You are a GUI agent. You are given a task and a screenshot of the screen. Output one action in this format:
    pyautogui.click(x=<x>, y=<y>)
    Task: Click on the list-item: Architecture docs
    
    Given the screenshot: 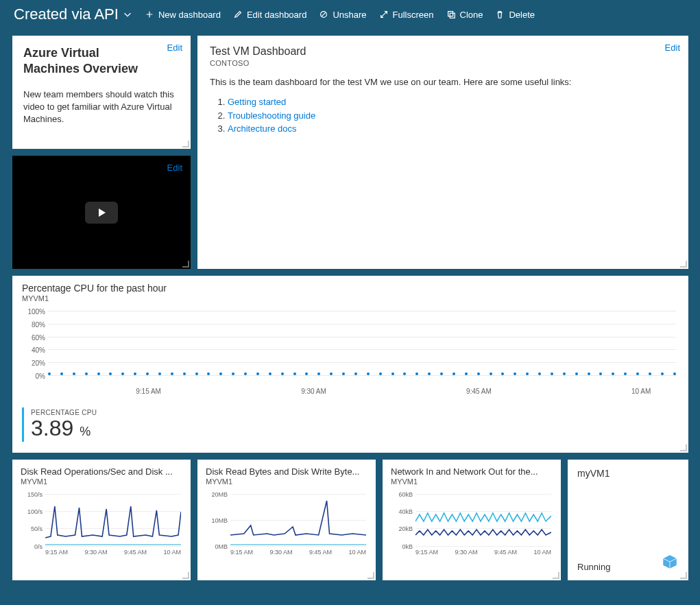 What is the action you would take?
    pyautogui.click(x=452, y=129)
    